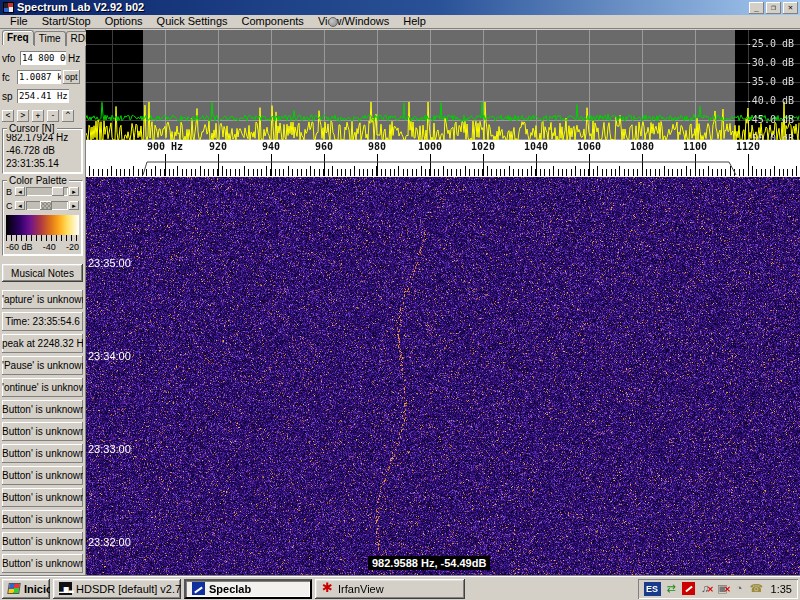  I want to click on musical-notes-button: Musical Notes, so click(42, 273).